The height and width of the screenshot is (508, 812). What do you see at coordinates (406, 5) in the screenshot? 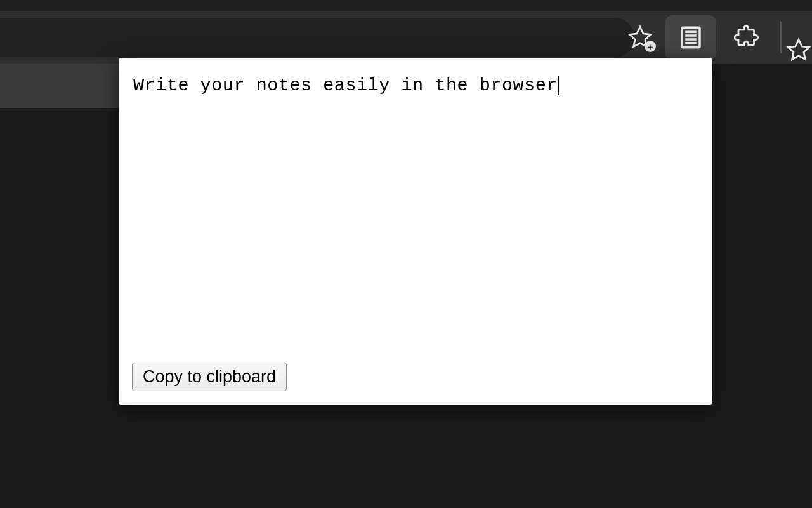
I see `window-top-strip` at bounding box center [406, 5].